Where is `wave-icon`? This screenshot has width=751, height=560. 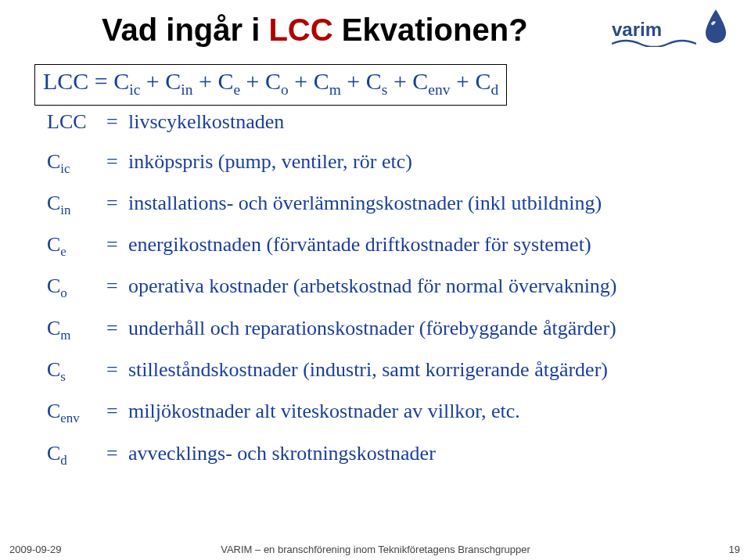
wave-icon is located at coordinates (654, 43).